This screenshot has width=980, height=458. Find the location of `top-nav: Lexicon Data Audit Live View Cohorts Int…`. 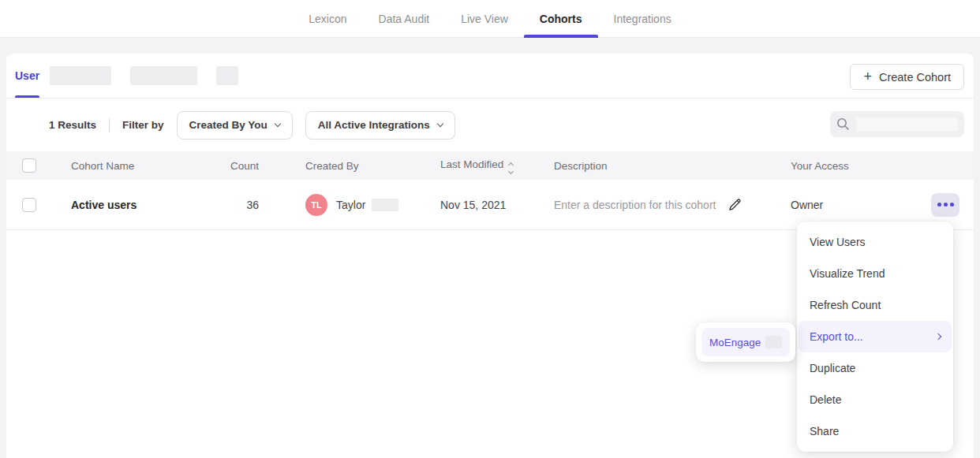

top-nav: Lexicon Data Audit Live View Cohorts Int… is located at coordinates (490, 19).